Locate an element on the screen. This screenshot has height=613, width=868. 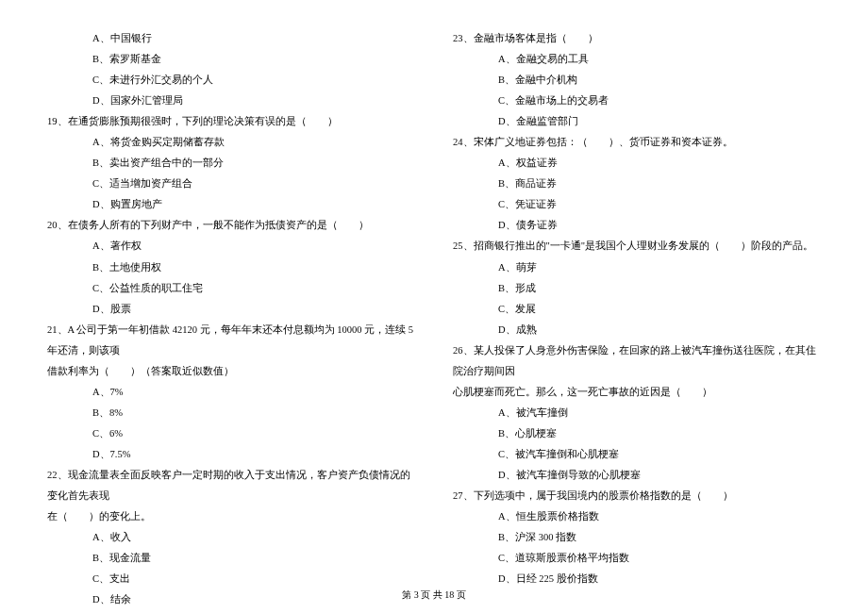
option-a: A、权益证券 is located at coordinates (637, 163).